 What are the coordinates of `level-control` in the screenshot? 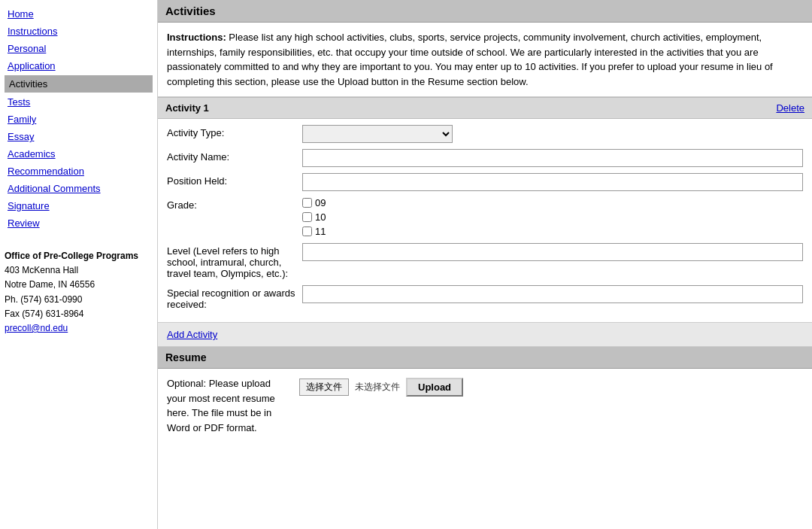 It's located at (553, 252).